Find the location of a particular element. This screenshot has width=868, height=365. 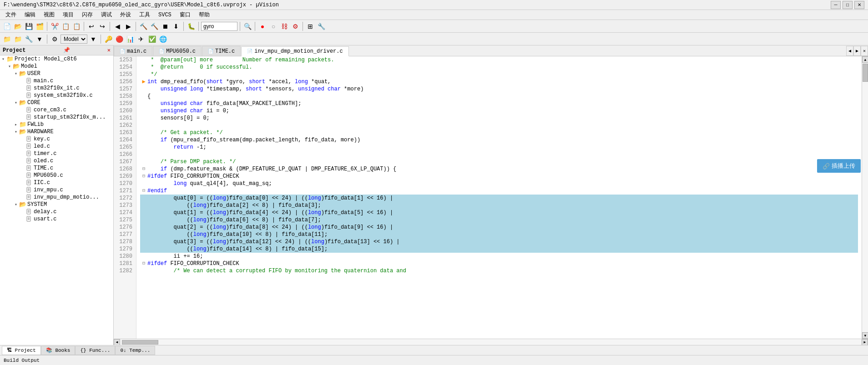

tree-item-inv_mpu_dmp: inv_mpu_dmp_motio... is located at coordinates (56, 197).